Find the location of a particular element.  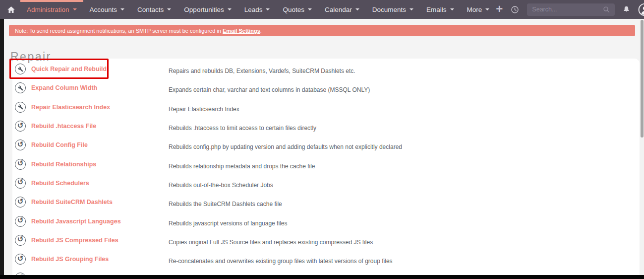

email-settings-link: Email Settings is located at coordinates (241, 31).